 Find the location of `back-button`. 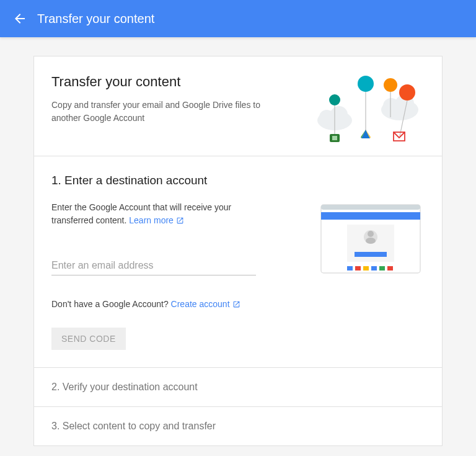

back-button is located at coordinates (20, 19).